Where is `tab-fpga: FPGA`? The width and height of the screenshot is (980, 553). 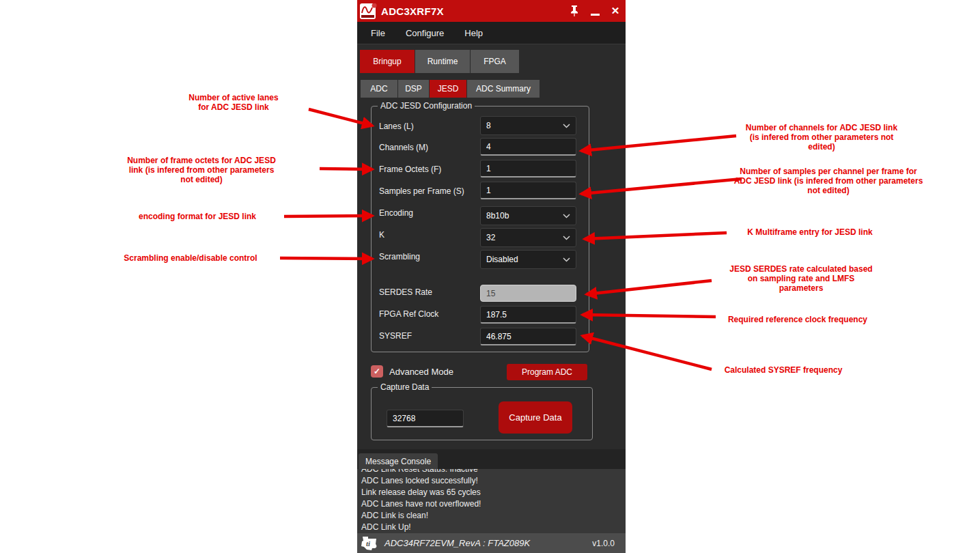 tab-fpga: FPGA is located at coordinates (495, 61).